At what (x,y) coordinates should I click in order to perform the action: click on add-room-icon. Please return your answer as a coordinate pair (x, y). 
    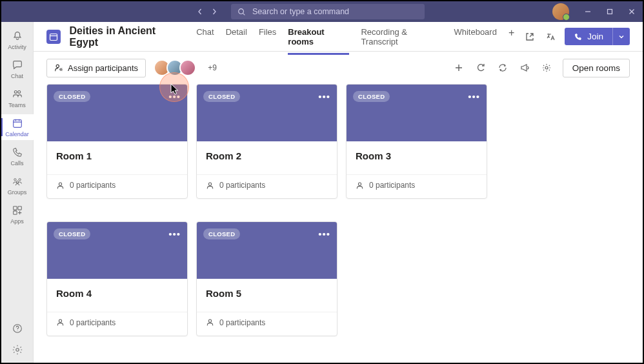
    Looking at the image, I should click on (459, 68).